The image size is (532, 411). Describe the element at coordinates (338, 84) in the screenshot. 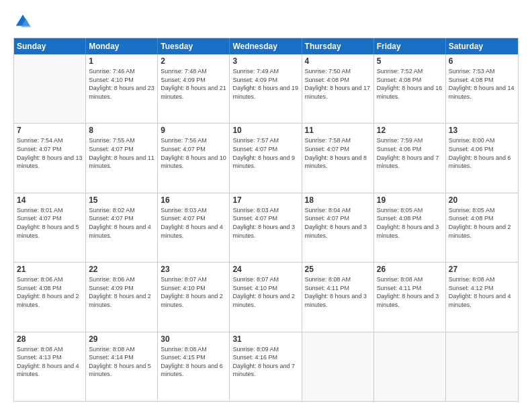

I see `cell-info: Sunrise: 7:50 AMSunset: 4:08 PMDaylight:…` at that location.